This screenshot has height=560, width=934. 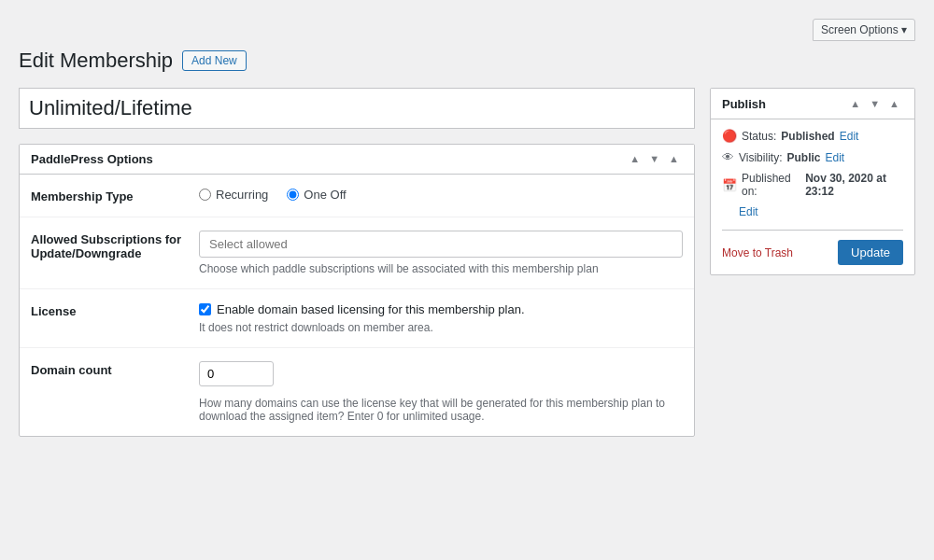 I want to click on publish-controls: ▲ ▼ ▲, so click(x=874, y=104).